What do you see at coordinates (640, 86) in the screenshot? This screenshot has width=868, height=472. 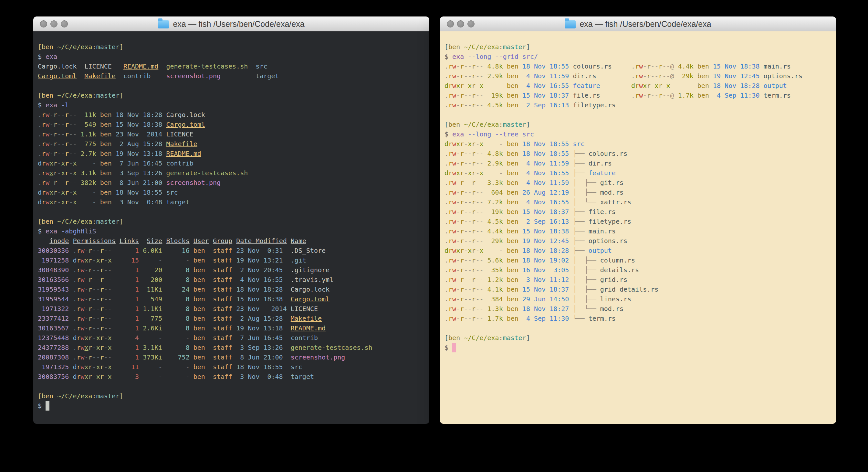 I see `terminal-line: drwxr-xr-x - ben 4 Nov 16:55 feature drw…` at bounding box center [640, 86].